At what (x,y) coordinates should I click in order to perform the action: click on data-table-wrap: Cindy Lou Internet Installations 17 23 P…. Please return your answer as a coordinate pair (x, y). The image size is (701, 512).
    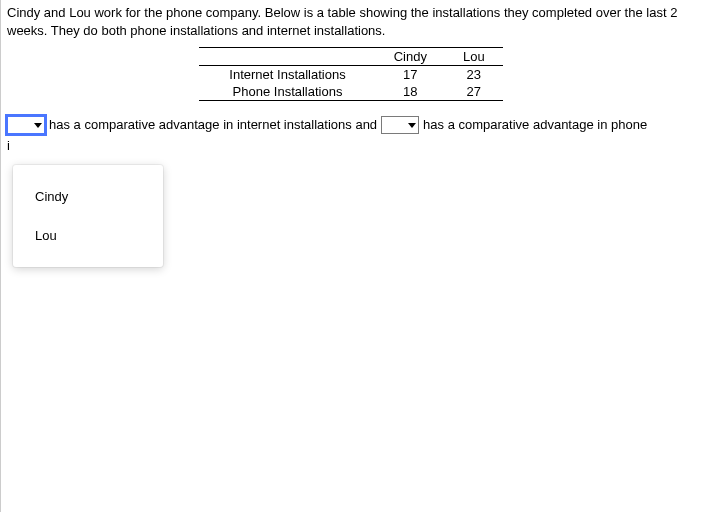
    Looking at the image, I should click on (351, 74).